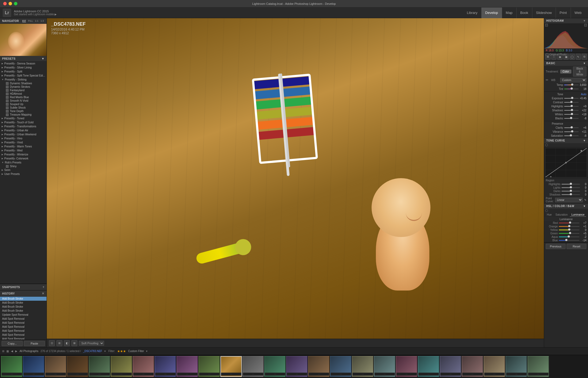 This screenshot has height=378, width=588. What do you see at coordinates (23, 147) in the screenshot?
I see `preset-group-warm-tones: ▶ Presetify - Warm Tones` at bounding box center [23, 147].